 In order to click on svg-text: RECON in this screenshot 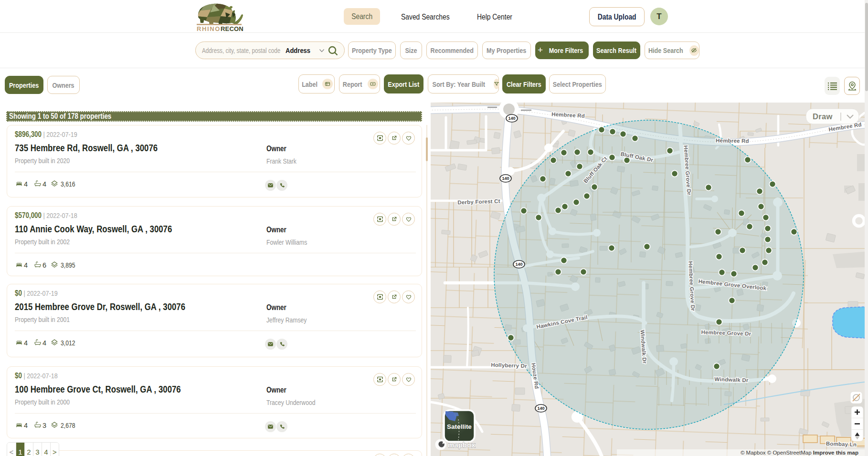, I will do `click(232, 29)`.